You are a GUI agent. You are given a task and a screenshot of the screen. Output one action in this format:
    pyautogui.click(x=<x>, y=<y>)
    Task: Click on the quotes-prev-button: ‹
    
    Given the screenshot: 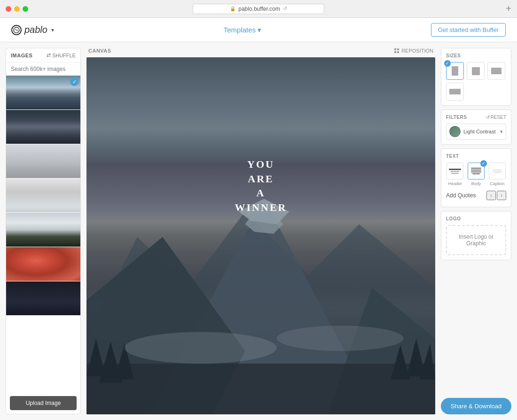 What is the action you would take?
    pyautogui.click(x=491, y=195)
    